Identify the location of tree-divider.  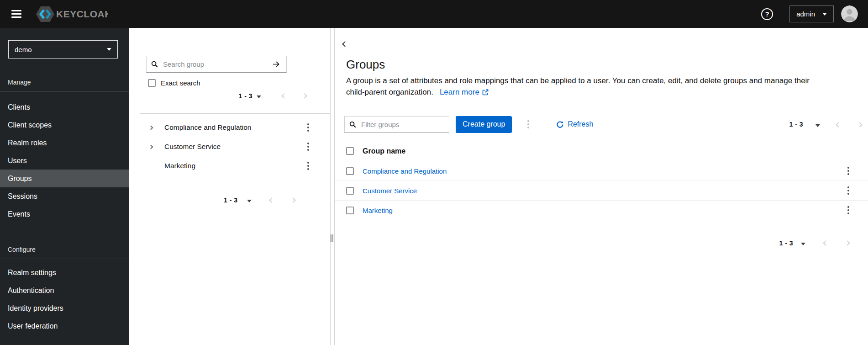
(235, 113).